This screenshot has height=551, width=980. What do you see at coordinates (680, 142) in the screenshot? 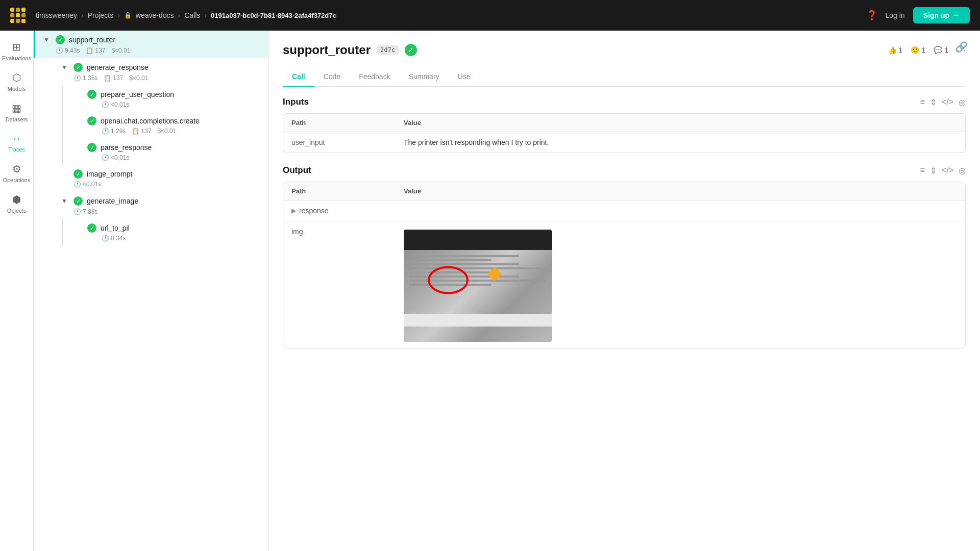
I see `input-value-cell: The printer isn't responding when I try …` at bounding box center [680, 142].